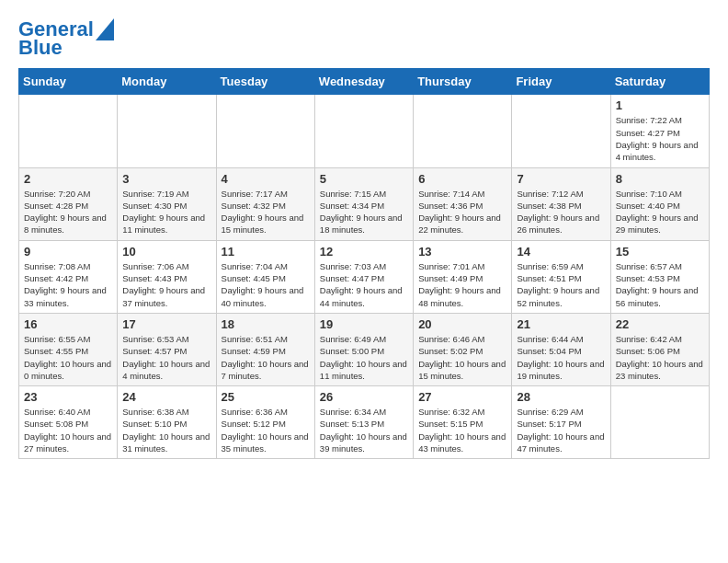 This screenshot has height=563, width=728. Describe the element at coordinates (266, 212) in the screenshot. I see `day-info: Sunrise: 7:17 AM Sunset: 4:32 PM Dayligh…` at that location.